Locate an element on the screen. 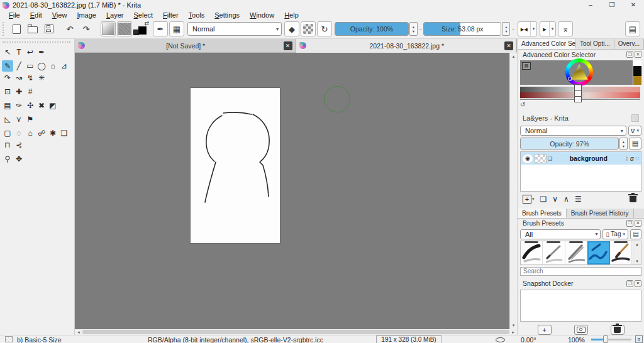 The height and width of the screenshot is (343, 644). mirror-vertical-dropdown-icon: ▾ is located at coordinates (552, 29).